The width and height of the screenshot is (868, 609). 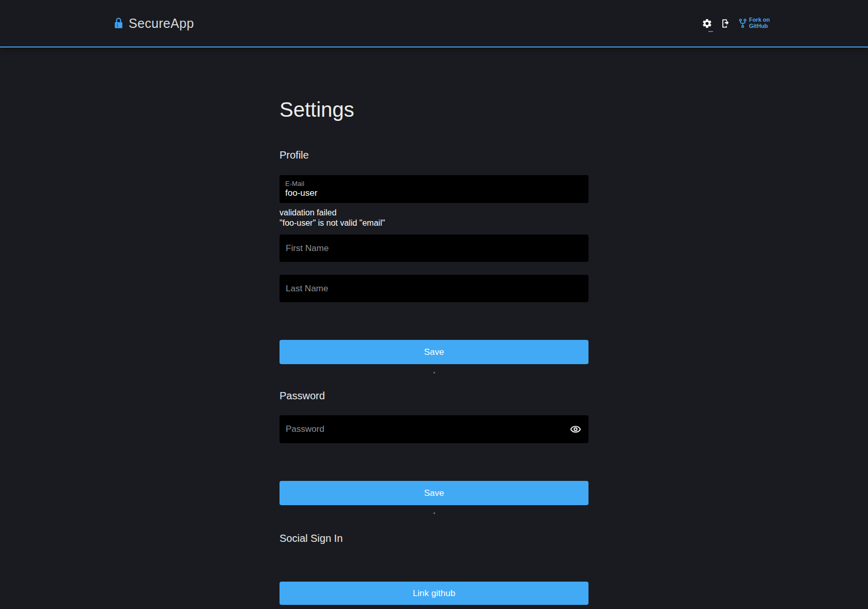 What do you see at coordinates (736, 23) in the screenshot?
I see `header-actions: Fork on GitHub` at bounding box center [736, 23].